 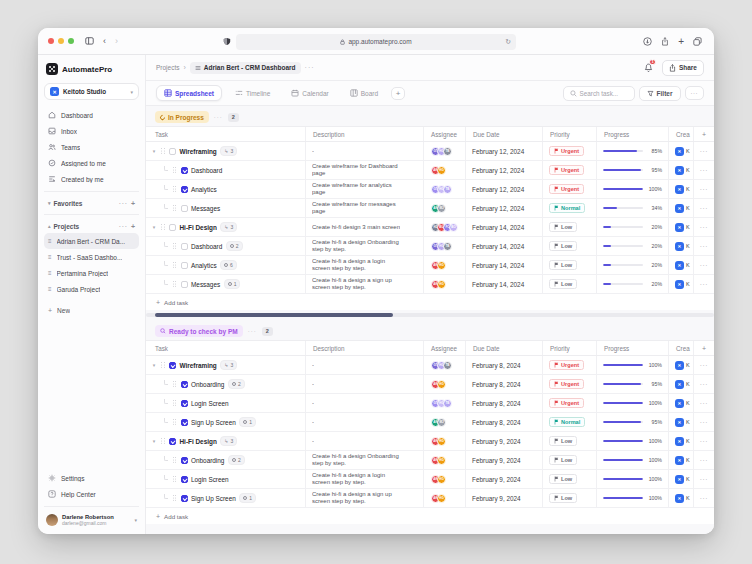 What do you see at coordinates (430, 284) in the screenshot?
I see `task-row: Messages1Create hi-fi a design a sign up…` at bounding box center [430, 284].